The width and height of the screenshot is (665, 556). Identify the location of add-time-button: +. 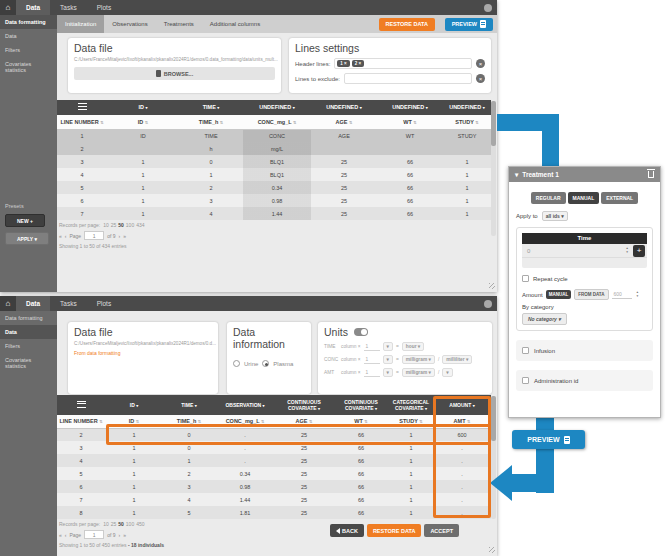
(639, 251).